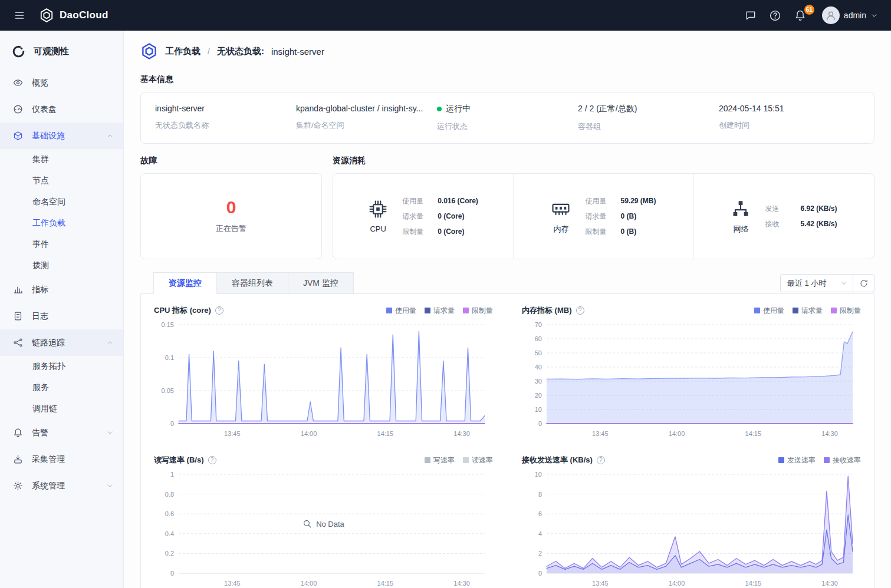 The height and width of the screenshot is (588, 891). Describe the element at coordinates (817, 283) in the screenshot. I see `time-range-select: 最近 1 小时` at that location.